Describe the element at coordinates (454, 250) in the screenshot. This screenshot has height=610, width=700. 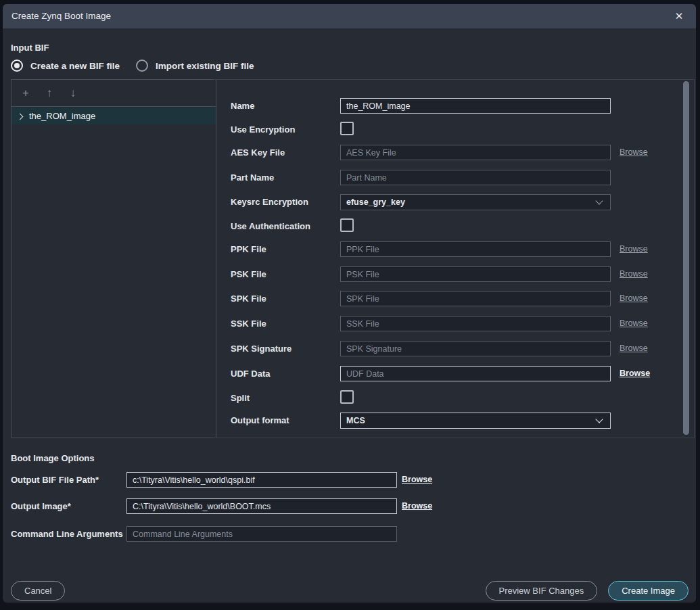
I see `form-row: PPK File Browse` at that location.